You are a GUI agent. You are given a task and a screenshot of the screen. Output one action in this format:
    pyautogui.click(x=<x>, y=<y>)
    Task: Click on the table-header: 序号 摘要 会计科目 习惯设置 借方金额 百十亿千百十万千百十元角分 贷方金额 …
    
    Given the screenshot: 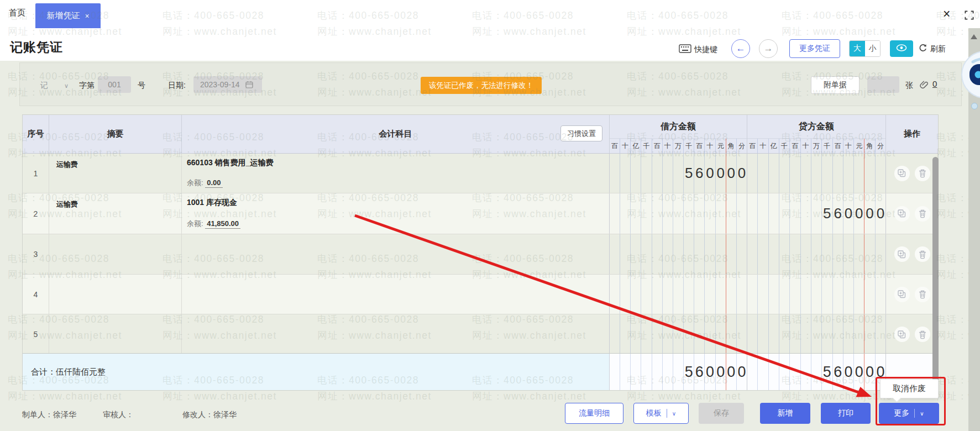 What is the action you would take?
    pyautogui.click(x=480, y=134)
    